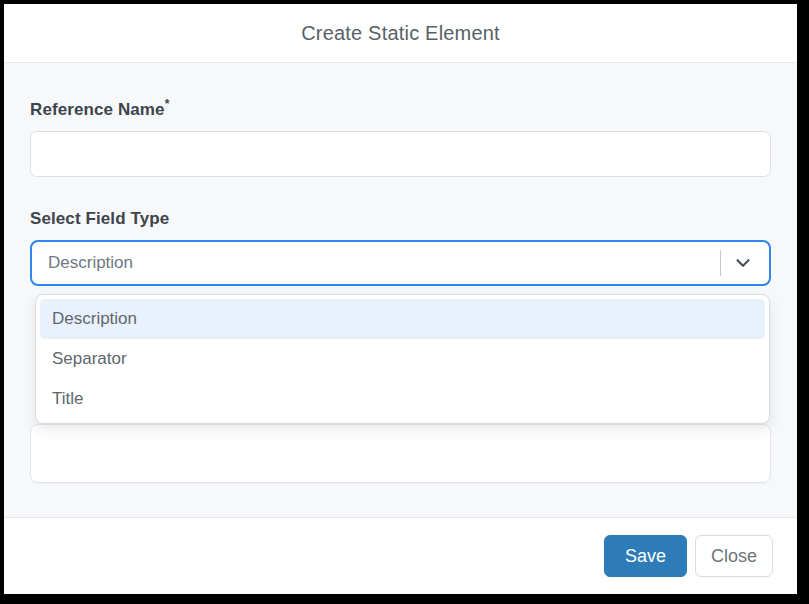 The width and height of the screenshot is (809, 604). Describe the element at coordinates (400, 34) in the screenshot. I see `modal-title: Create Static Element` at that location.